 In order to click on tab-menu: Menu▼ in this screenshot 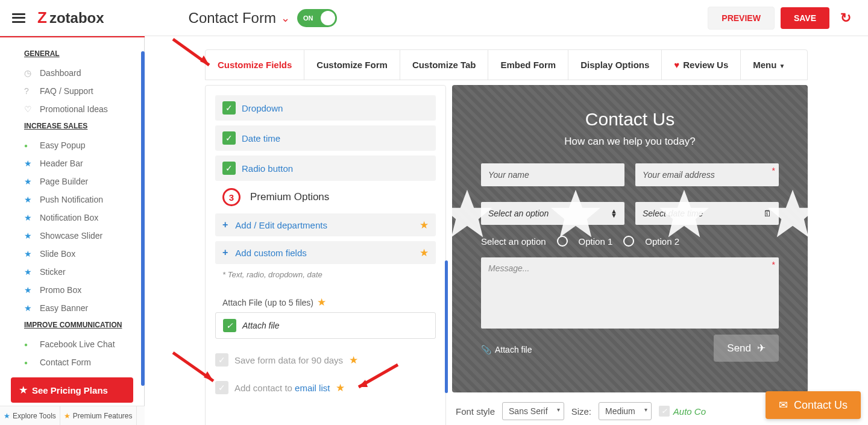, I will do `click(769, 65)`.